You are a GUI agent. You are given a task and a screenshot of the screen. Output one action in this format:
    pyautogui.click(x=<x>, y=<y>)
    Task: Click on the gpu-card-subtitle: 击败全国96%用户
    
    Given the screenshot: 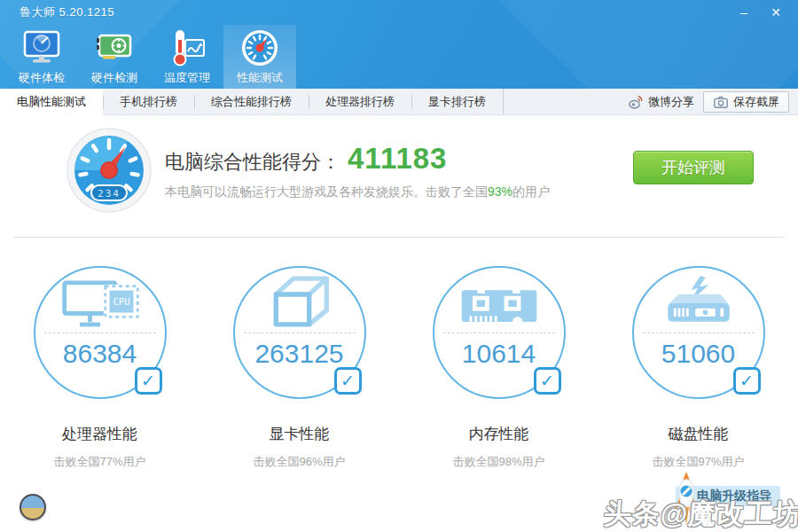 What is the action you would take?
    pyautogui.click(x=300, y=462)
    